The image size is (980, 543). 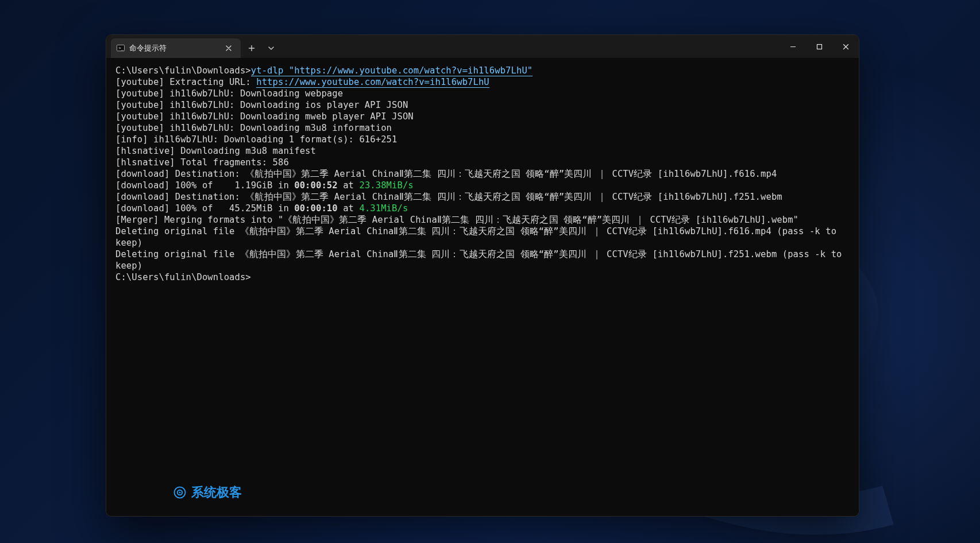 I want to click on download-rate: 4.31MiB/s, so click(x=384, y=208).